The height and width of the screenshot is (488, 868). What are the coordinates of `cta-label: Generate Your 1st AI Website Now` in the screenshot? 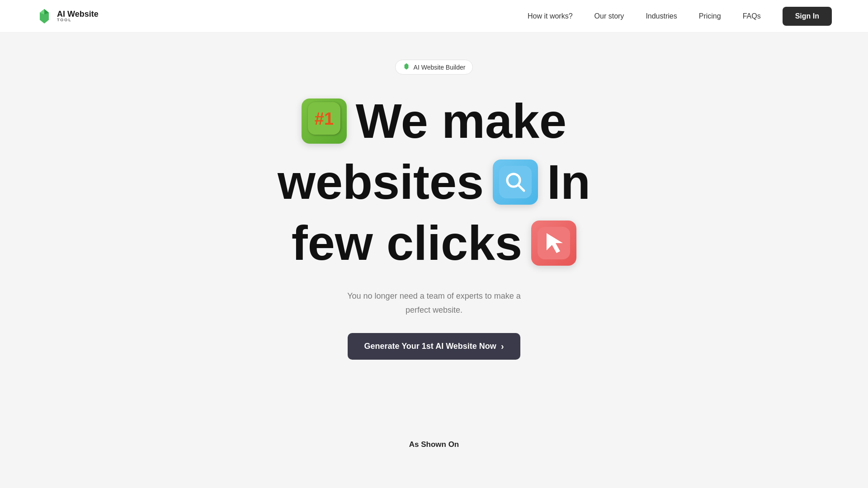 It's located at (430, 346).